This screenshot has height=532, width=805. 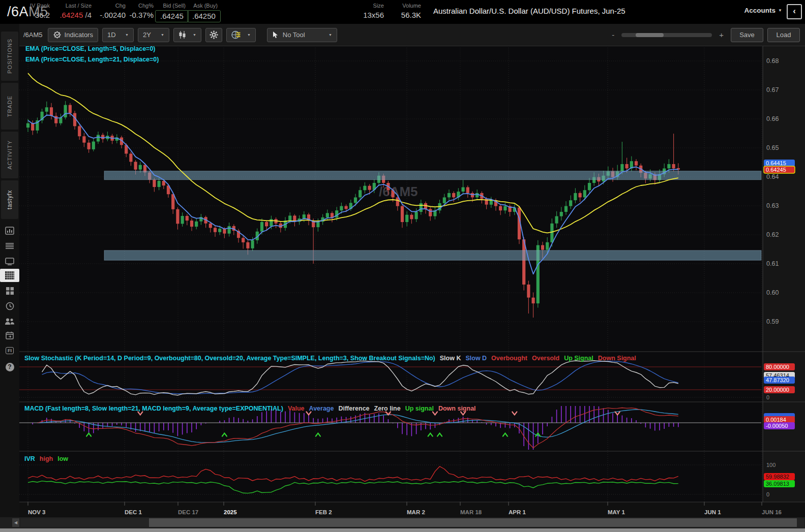 I want to click on zoom-slider, so click(x=667, y=35).